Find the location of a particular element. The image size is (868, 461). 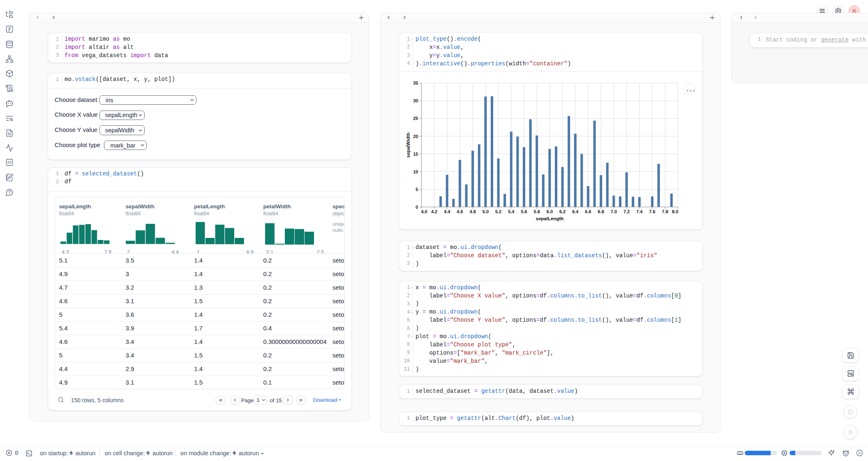

svg-text: 20 is located at coordinates (416, 136).